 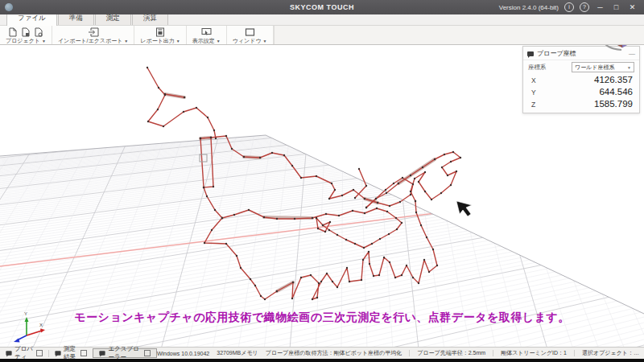 I want to click on toolbar-group-import-export: インポート/エクスポート▼, so click(x=93, y=35).